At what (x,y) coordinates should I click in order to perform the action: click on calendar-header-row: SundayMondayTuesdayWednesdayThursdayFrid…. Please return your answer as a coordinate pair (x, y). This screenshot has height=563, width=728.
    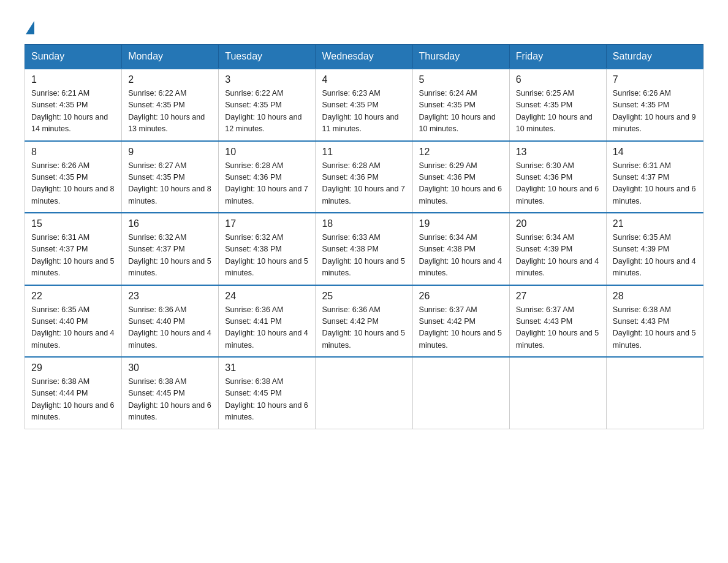
    Looking at the image, I should click on (364, 57).